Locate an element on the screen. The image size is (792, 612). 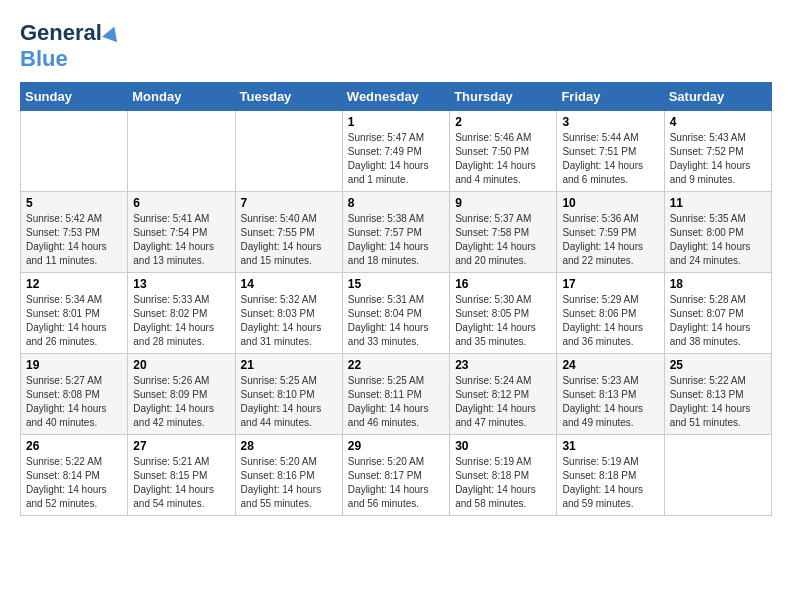
day-number: 29 is located at coordinates (396, 446).